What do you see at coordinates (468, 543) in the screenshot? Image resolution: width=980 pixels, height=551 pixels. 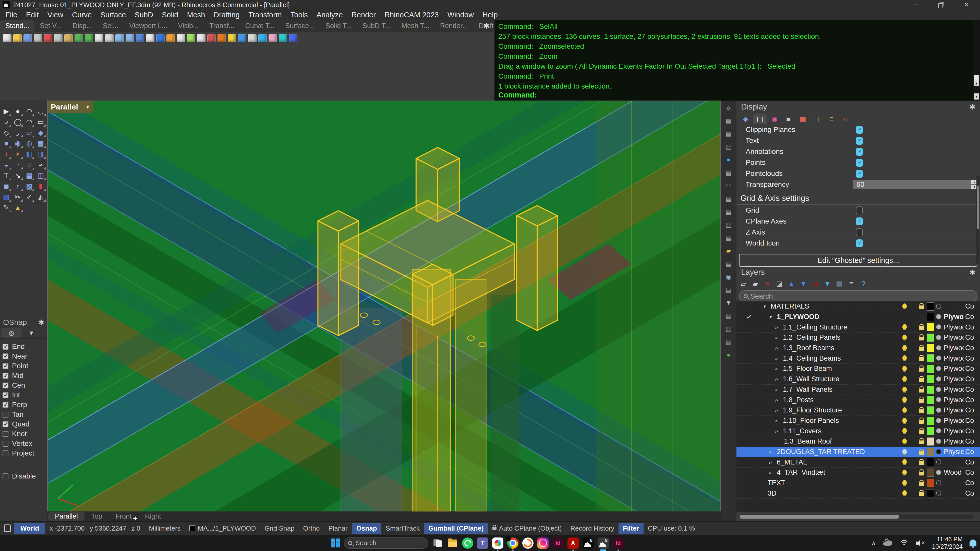 I see `whatsapp-icon` at bounding box center [468, 543].